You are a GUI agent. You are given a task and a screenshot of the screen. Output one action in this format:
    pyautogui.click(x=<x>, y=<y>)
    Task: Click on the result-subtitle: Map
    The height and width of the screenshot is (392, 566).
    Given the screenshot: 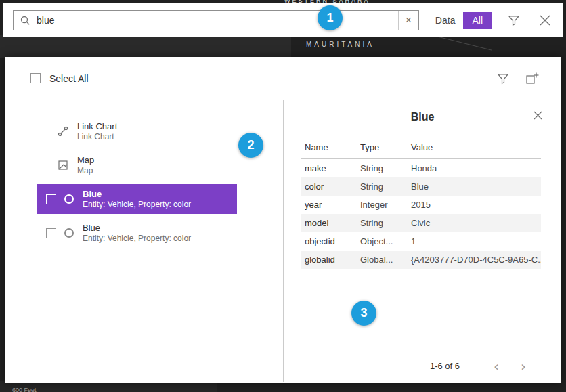 What is the action you would take?
    pyautogui.click(x=85, y=171)
    